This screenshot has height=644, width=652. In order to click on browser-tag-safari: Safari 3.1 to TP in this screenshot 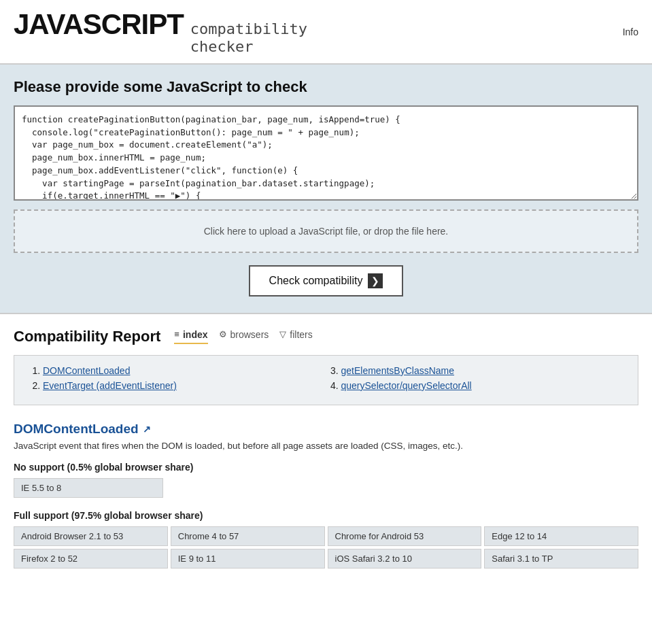, I will do `click(562, 559)`.